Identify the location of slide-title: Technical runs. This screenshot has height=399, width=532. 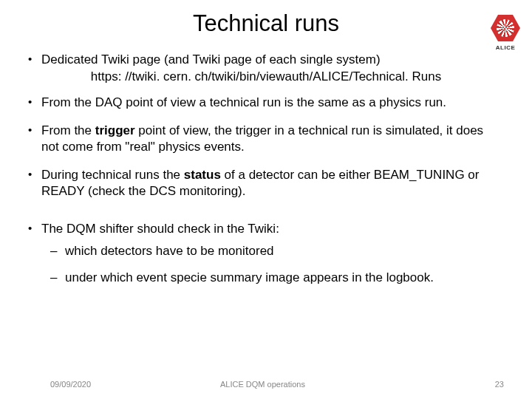
(266, 18).